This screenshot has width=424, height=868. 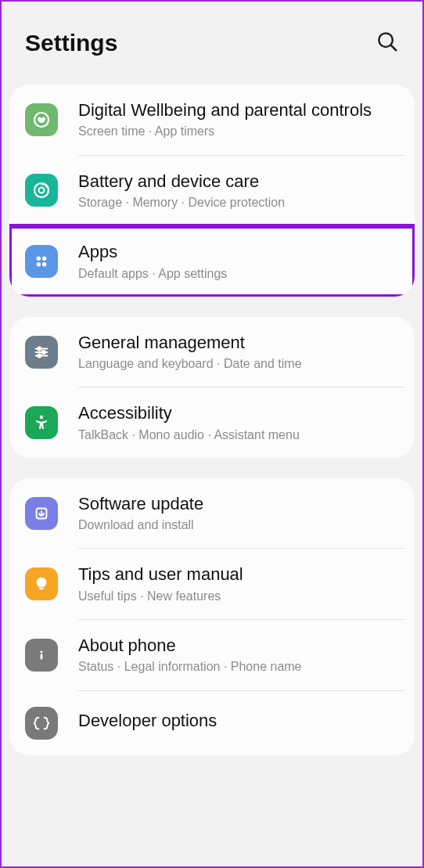 I want to click on item-body: Apps Default apps · App settings, so click(x=239, y=261).